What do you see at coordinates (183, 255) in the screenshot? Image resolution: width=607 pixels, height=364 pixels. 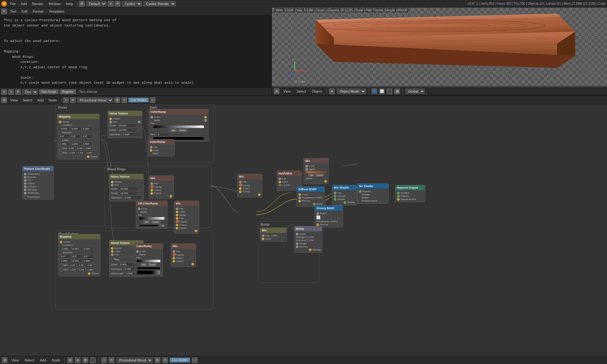 I see `node-mix2-pattern: Mix Fac Clamp Color1 Color2` at bounding box center [183, 255].